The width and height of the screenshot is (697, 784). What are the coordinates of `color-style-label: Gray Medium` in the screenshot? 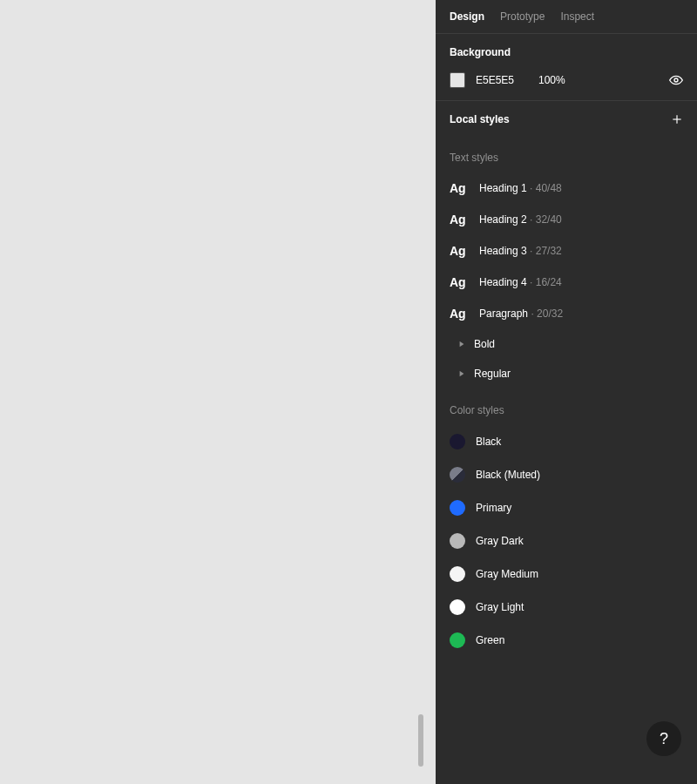 It's located at (507, 574).